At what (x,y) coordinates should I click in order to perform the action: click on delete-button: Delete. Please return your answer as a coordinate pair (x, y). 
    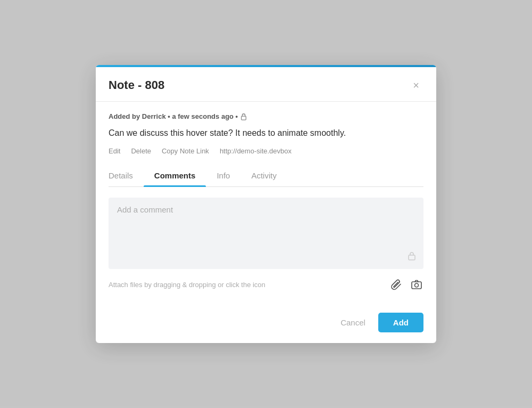
    Looking at the image, I should click on (141, 151).